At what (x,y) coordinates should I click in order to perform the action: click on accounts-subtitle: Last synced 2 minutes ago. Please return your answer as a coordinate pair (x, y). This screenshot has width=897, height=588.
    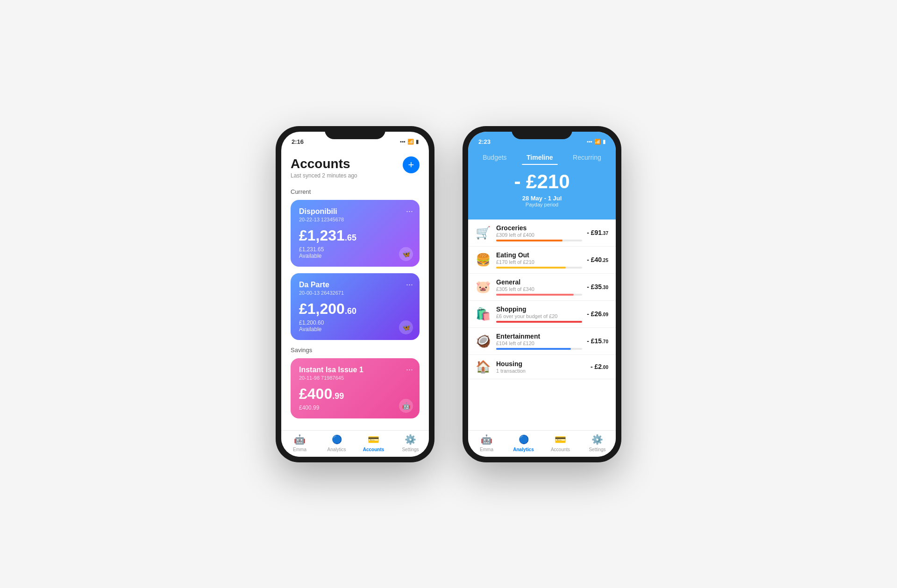
    Looking at the image, I should click on (324, 176).